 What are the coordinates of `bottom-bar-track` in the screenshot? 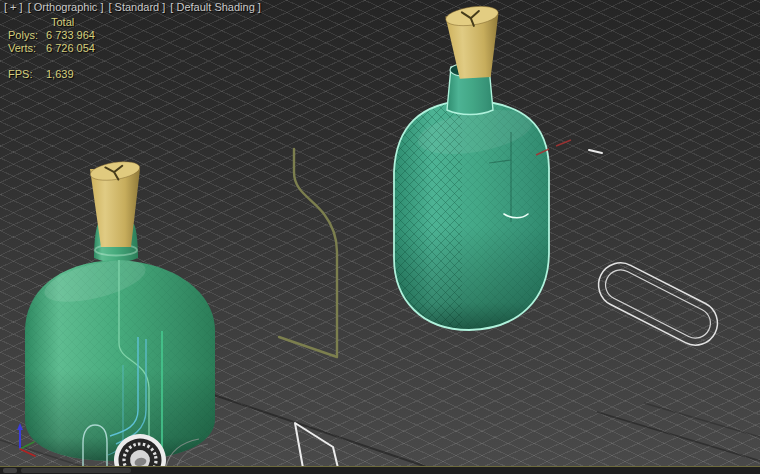 It's located at (76, 470).